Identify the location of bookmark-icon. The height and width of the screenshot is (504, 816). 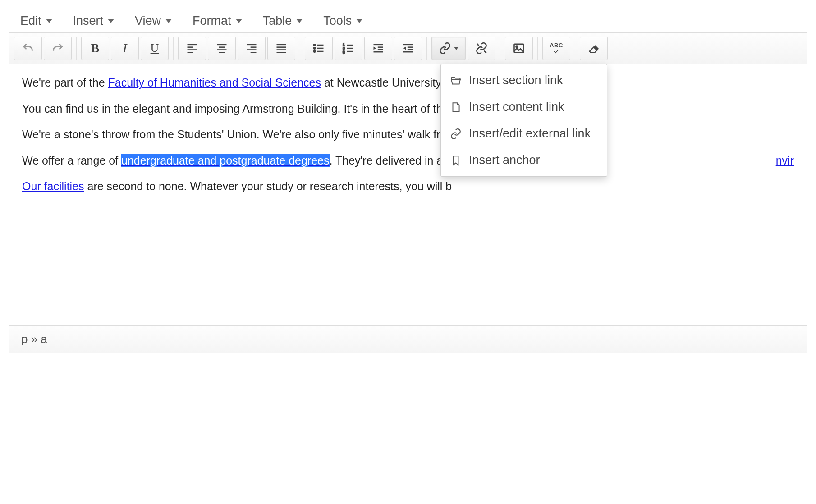
(456, 160).